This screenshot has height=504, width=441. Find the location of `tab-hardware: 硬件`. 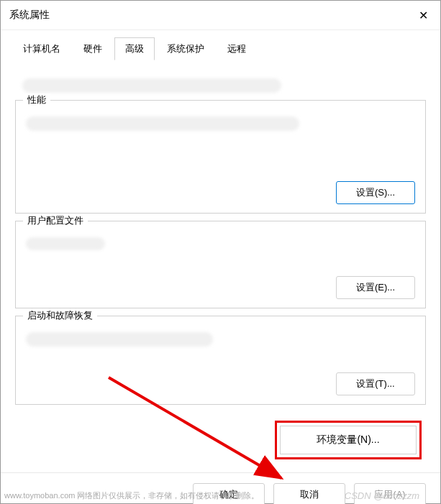

tab-hardware: 硬件 is located at coordinates (93, 49).